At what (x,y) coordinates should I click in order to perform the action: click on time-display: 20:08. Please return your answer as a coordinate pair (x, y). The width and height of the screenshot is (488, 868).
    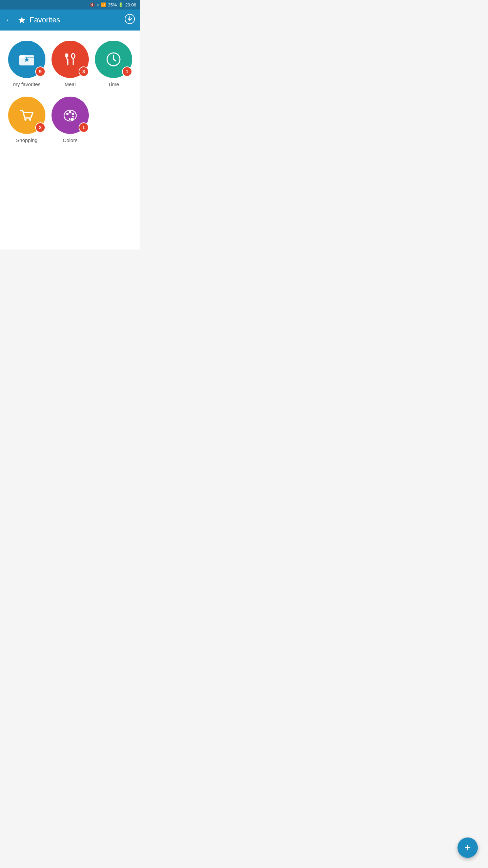
    Looking at the image, I should click on (131, 5).